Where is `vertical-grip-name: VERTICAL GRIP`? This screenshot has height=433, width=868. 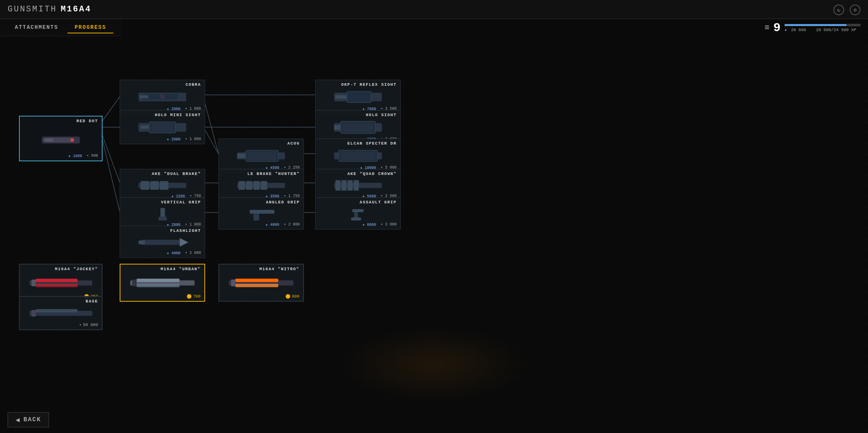
vertical-grip-name: VERTICAL GRIP is located at coordinates (163, 202).